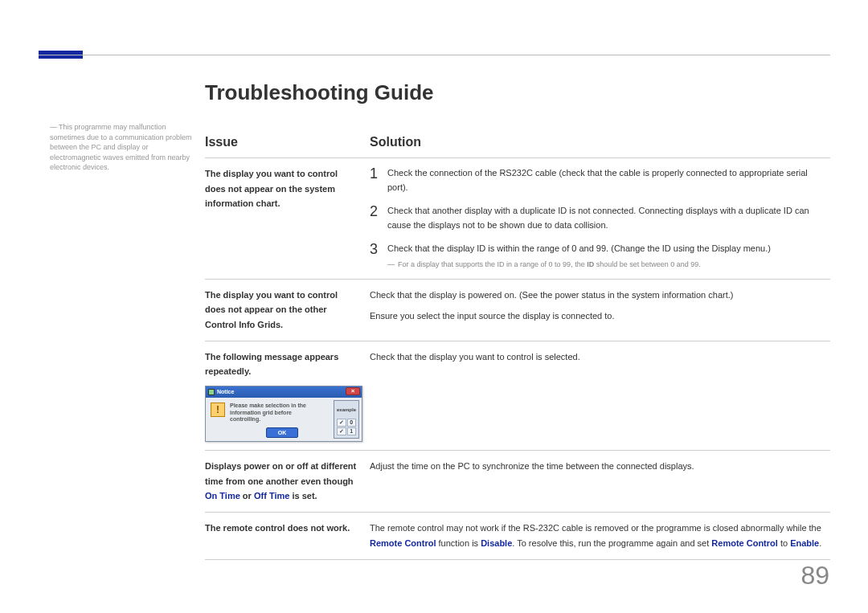 This screenshot has width=868, height=613. Describe the element at coordinates (518, 142) in the screenshot. I see `table-header-row: Issue Solution` at that location.